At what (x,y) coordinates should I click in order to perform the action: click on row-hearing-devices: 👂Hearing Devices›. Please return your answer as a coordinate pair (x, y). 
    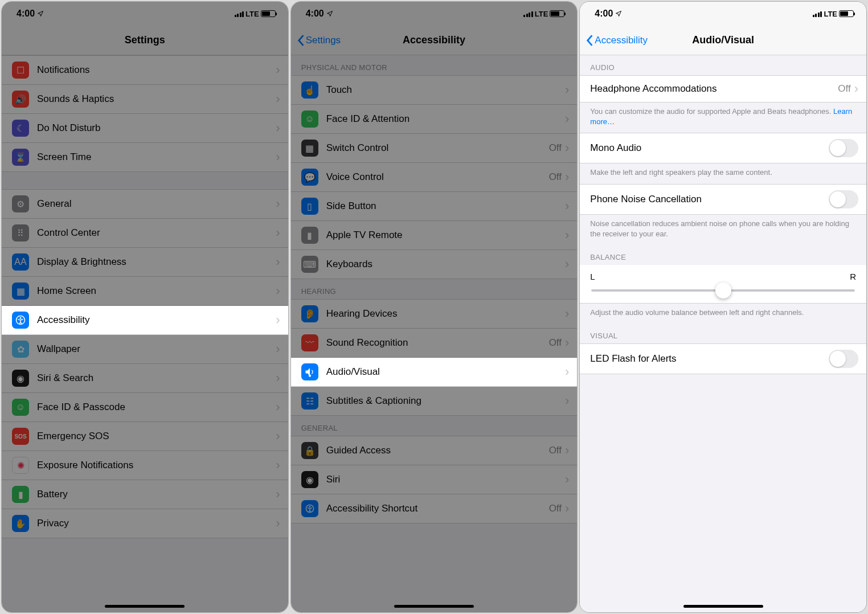
    Looking at the image, I should click on (434, 314).